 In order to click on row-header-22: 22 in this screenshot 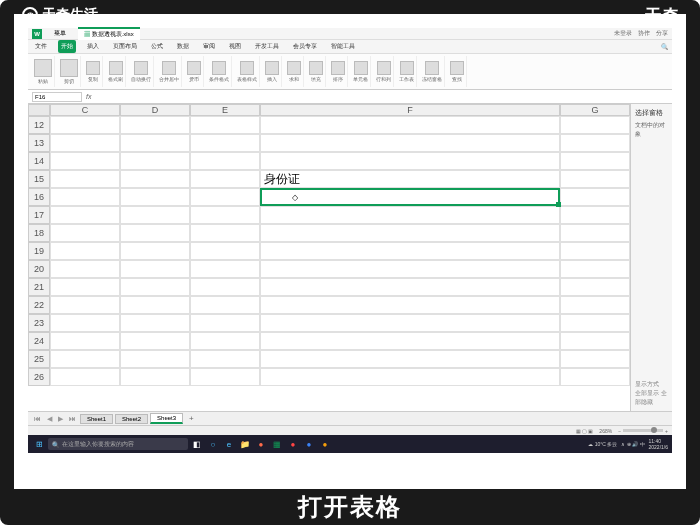, I will do `click(39, 305)`.